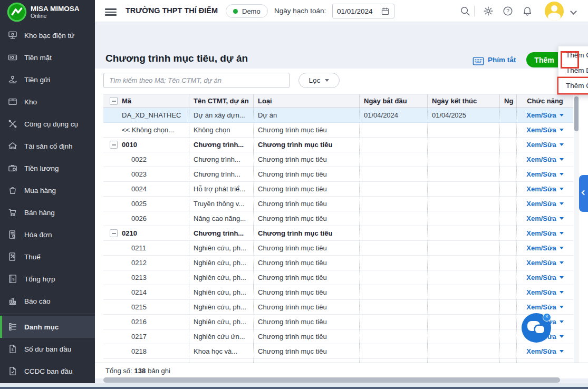 This screenshot has width=588, height=389. Describe the element at coordinates (385, 12) in the screenshot. I see `calendar-icon` at that location.